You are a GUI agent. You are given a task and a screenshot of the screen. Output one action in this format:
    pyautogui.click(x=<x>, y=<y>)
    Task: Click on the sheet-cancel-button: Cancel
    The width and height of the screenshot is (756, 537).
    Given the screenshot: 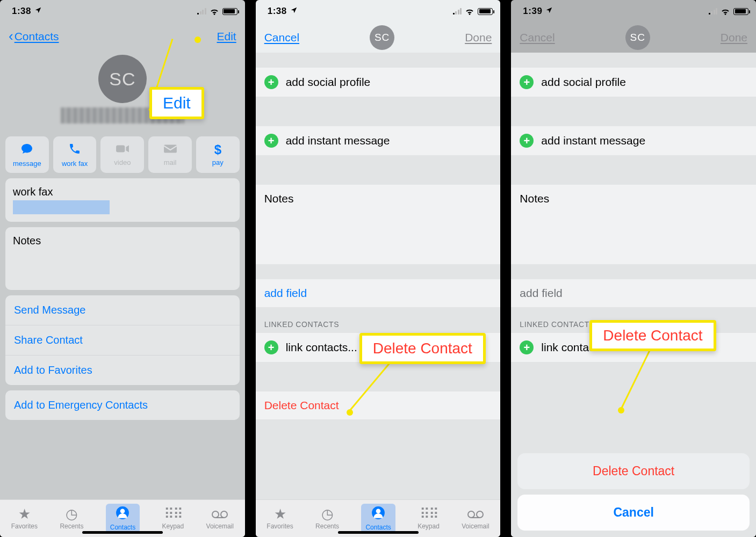 What is the action you would take?
    pyautogui.click(x=633, y=512)
    